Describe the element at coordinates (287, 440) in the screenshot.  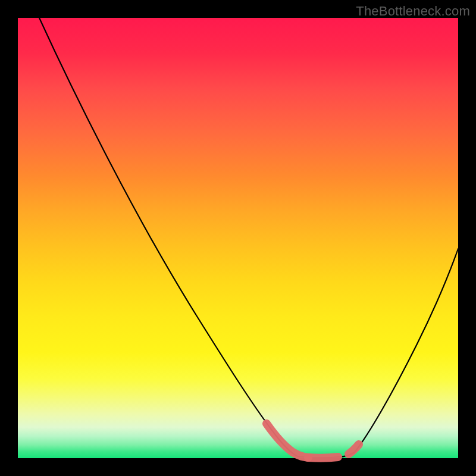
I see `sweet-spot-left` at that location.